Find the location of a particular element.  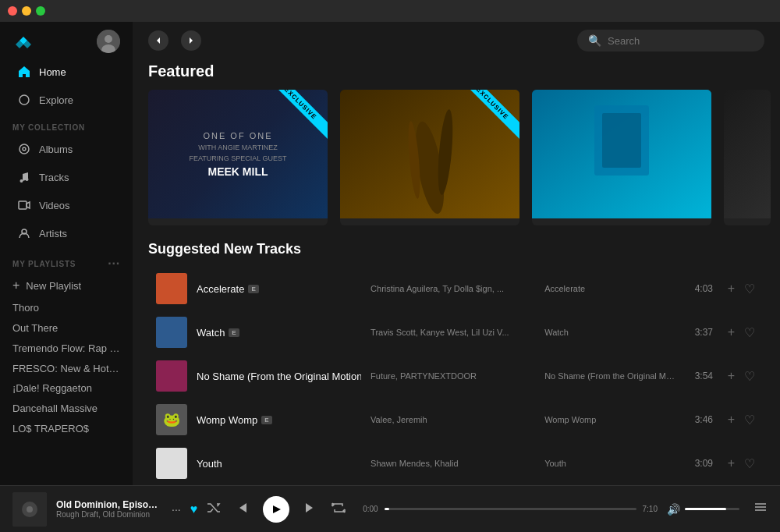

previous-button is located at coordinates (242, 509).